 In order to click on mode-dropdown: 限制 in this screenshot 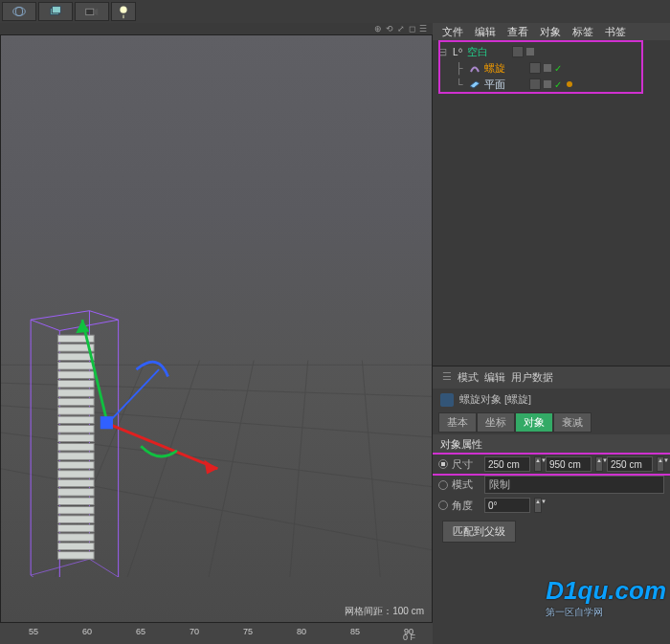, I will do `click(574, 484)`.